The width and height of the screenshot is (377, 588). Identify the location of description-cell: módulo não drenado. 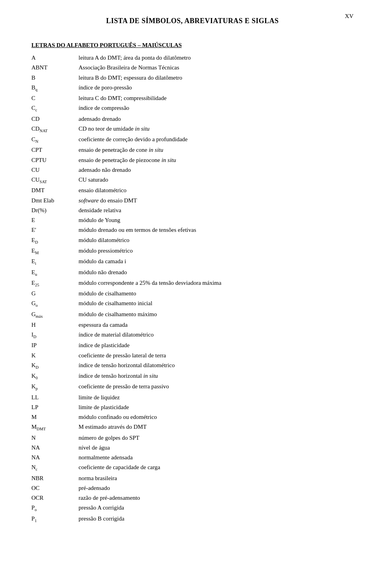
(216, 273).